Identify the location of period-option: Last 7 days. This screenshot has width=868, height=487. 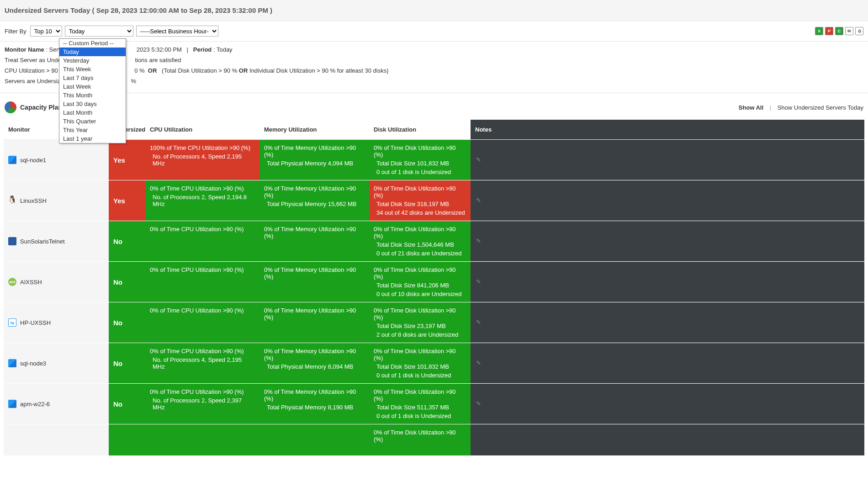
(92, 78).